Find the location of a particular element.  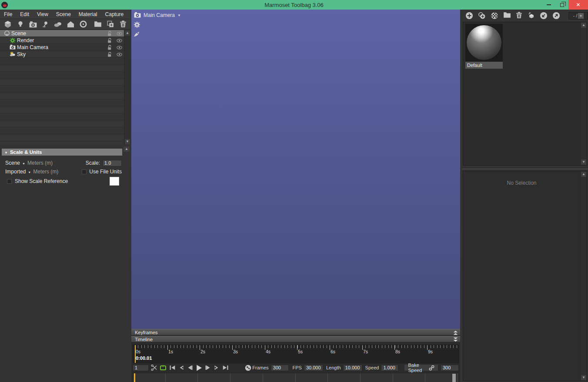

keyframe-key-icon is located at coordinates (248, 368).